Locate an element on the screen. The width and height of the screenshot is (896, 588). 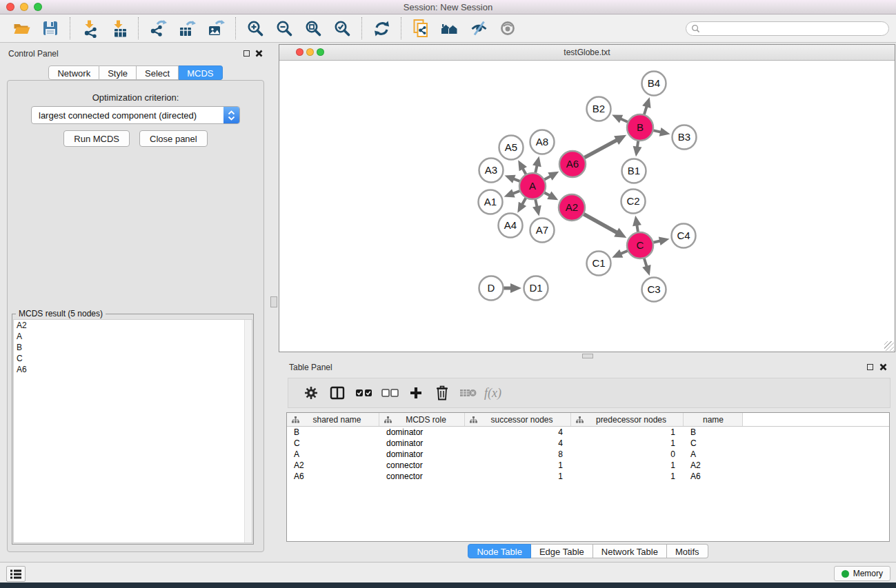
memory-label: Memory is located at coordinates (868, 574).